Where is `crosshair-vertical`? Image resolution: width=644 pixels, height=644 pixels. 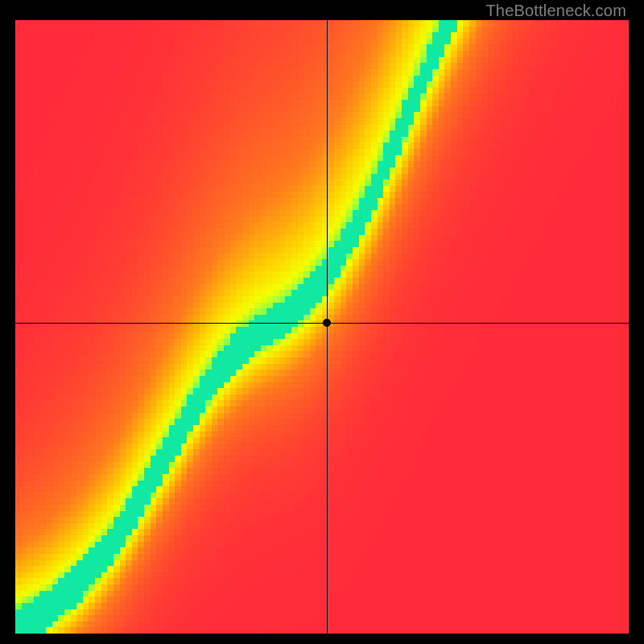
crosshair-vertical is located at coordinates (327, 327).